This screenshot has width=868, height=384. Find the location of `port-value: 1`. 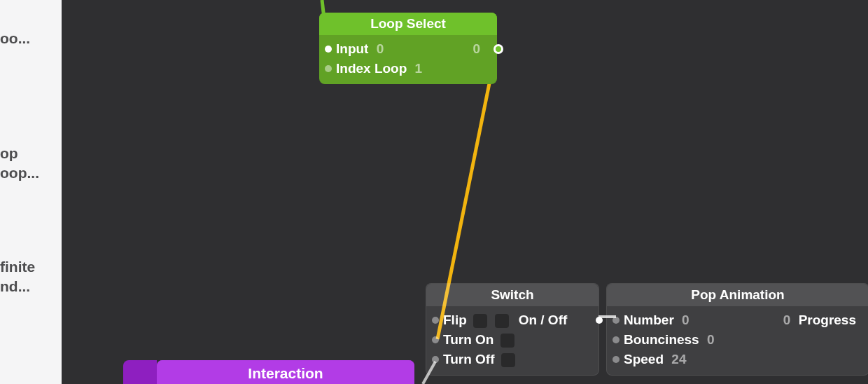

port-value: 1 is located at coordinates (419, 69).